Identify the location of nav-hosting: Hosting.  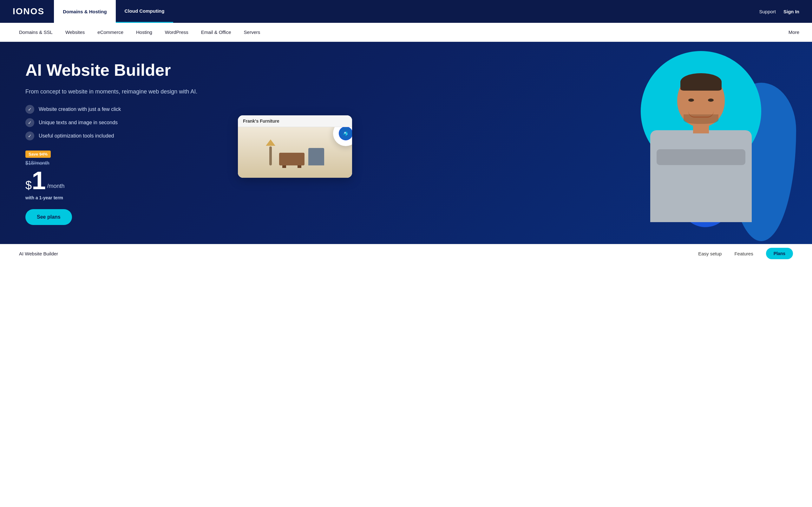
(144, 32).